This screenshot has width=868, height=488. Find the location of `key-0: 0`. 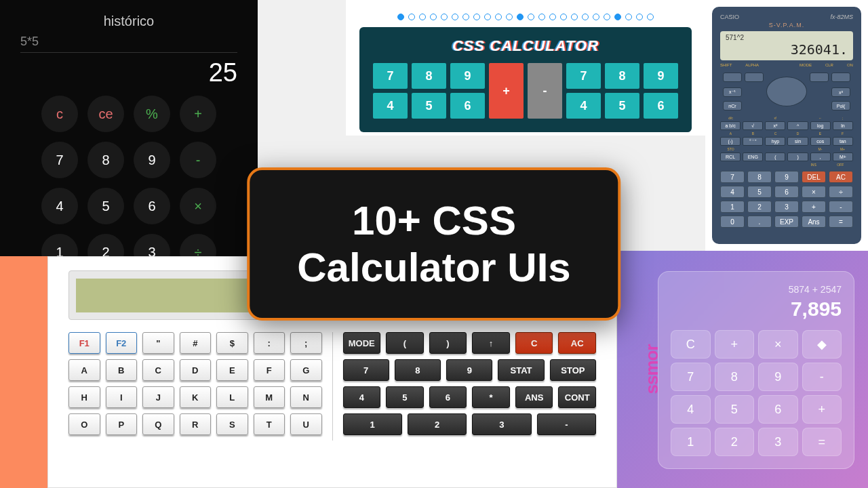

key-0: 0 is located at coordinates (732, 222).